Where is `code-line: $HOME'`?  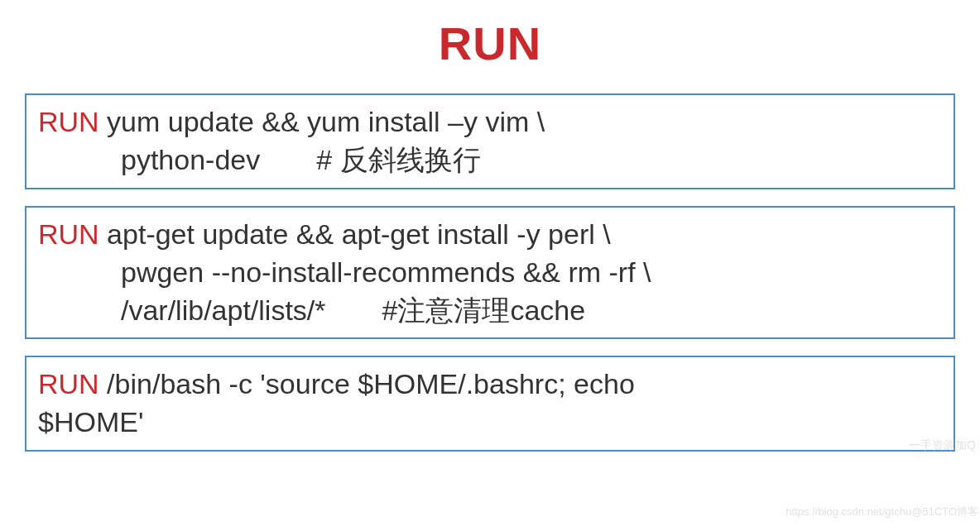
code-line: $HOME' is located at coordinates (490, 423).